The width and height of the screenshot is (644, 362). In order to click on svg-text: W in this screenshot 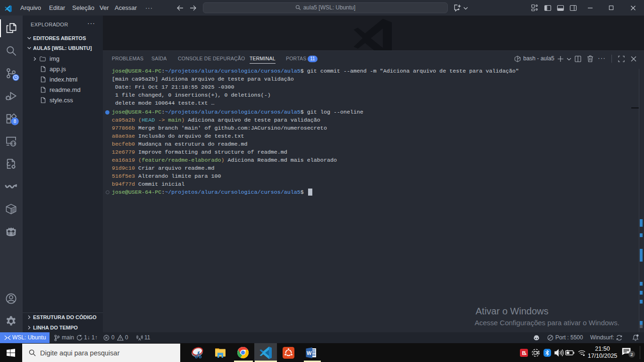, I will do `click(309, 353)`.